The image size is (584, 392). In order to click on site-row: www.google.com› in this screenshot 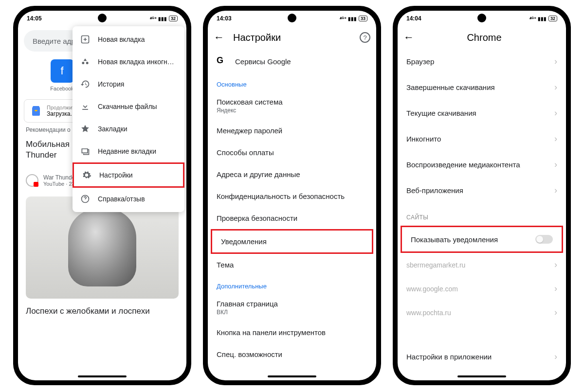, I will do `click(482, 289)`.